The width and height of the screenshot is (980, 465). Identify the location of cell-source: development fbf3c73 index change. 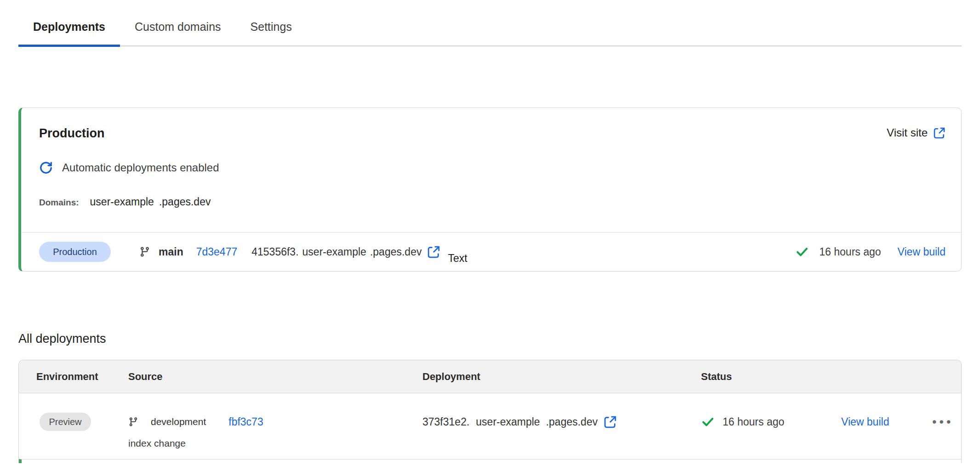
(275, 426).